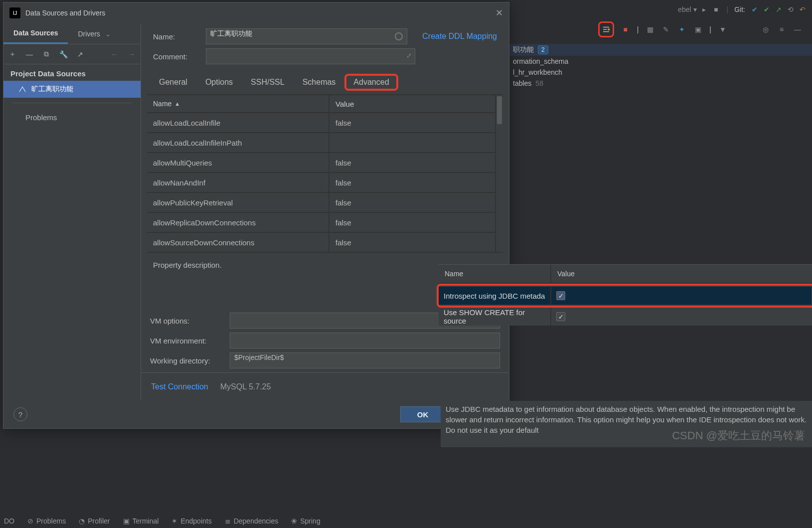 Image resolution: width=812 pixels, height=528 pixels. Describe the element at coordinates (173, 82) in the screenshot. I see `tab-general: General` at that location.